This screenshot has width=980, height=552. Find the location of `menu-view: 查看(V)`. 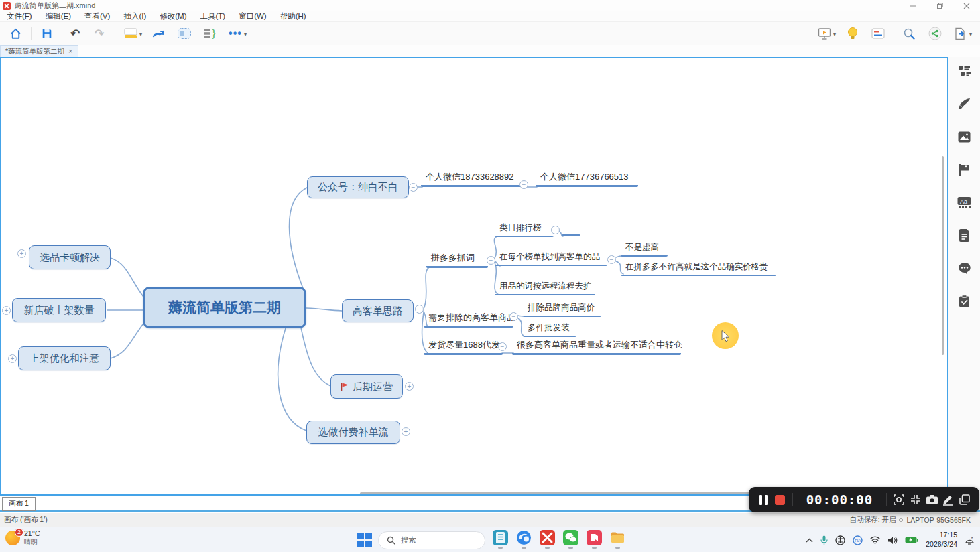

menu-view: 查看(V) is located at coordinates (97, 16).